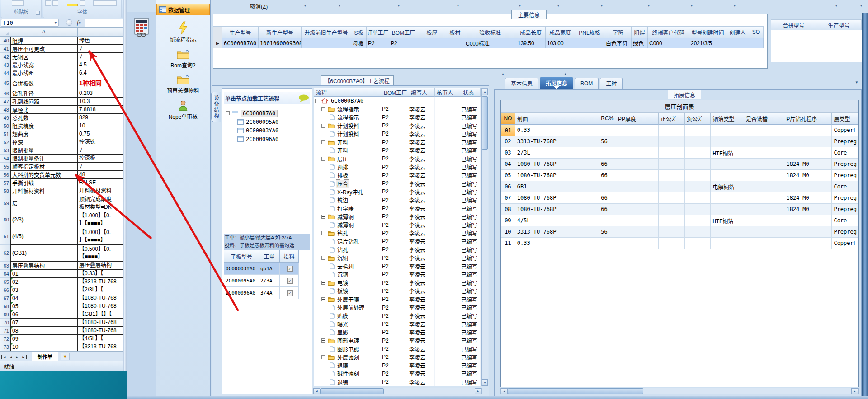  What do you see at coordinates (100, 274) in the screenshot?
I see `cell-value: 【0.33】【` at bounding box center [100, 274].